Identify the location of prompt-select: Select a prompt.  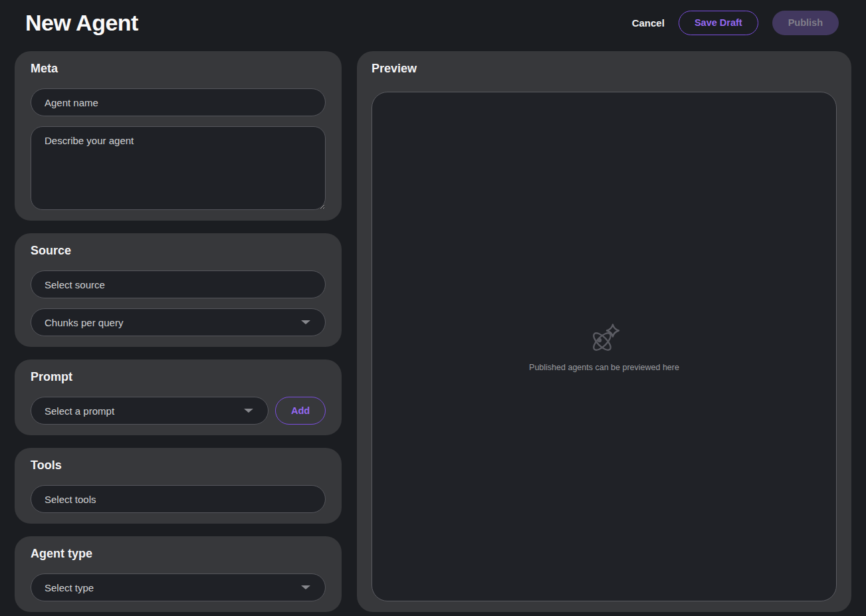
(150, 411).